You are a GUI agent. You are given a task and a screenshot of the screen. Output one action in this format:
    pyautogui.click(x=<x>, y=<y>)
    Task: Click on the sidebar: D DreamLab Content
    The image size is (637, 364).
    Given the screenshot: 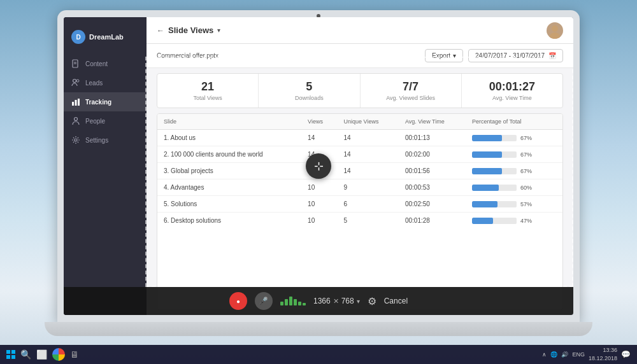 What is the action you would take?
    pyautogui.click(x=105, y=166)
    